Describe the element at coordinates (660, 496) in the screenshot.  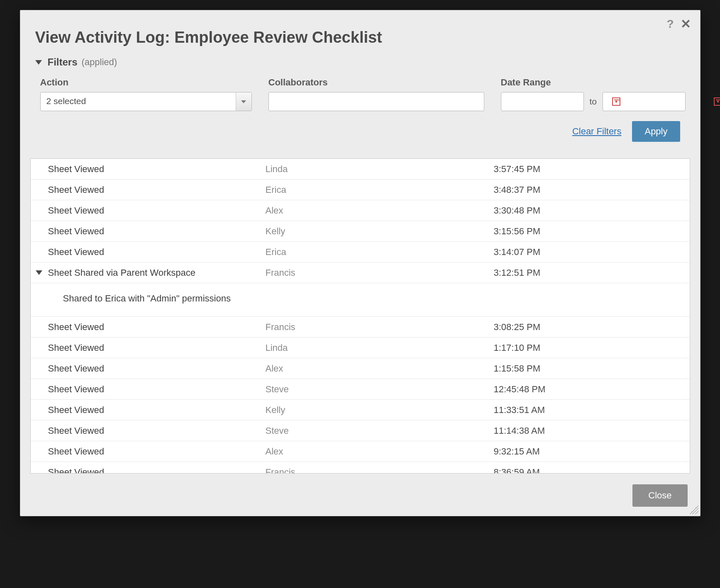
I see `close-button: Close` at that location.